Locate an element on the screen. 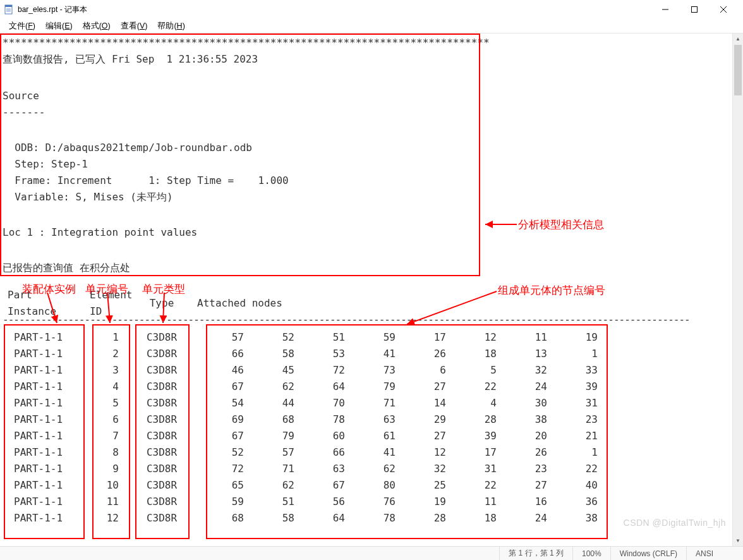 This screenshot has width=743, height=560. window-title: bar_eles.rpt - 记事本 is located at coordinates (52, 10).